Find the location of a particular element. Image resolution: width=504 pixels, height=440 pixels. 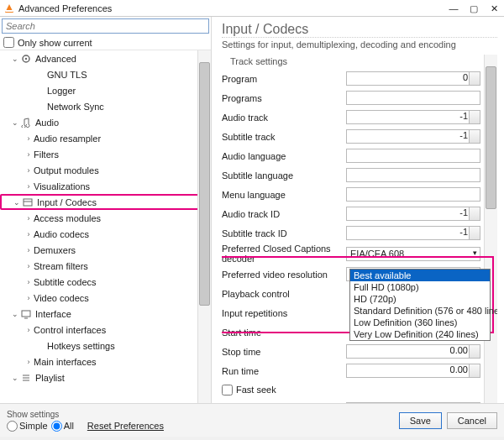

close-button: ✕ is located at coordinates (494, 8).